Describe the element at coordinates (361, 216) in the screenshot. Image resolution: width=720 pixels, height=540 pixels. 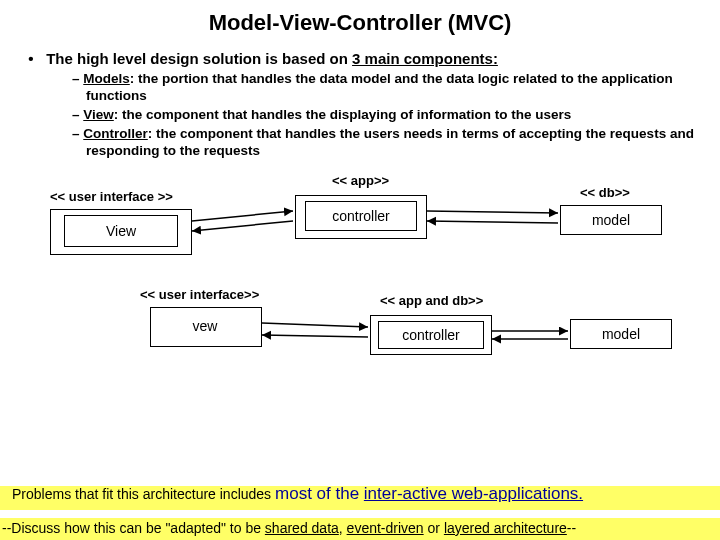
I see `d1-controller-box: controller` at that location.